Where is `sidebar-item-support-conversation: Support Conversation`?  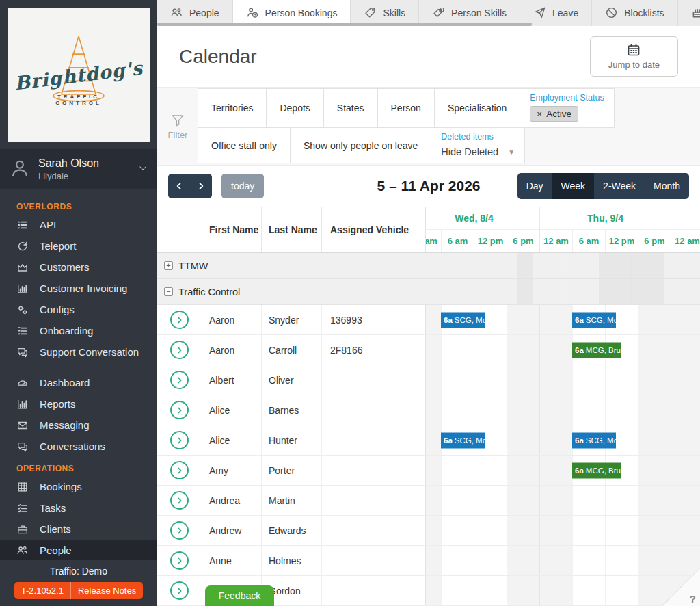 sidebar-item-support-conversation: Support Conversation is located at coordinates (79, 352).